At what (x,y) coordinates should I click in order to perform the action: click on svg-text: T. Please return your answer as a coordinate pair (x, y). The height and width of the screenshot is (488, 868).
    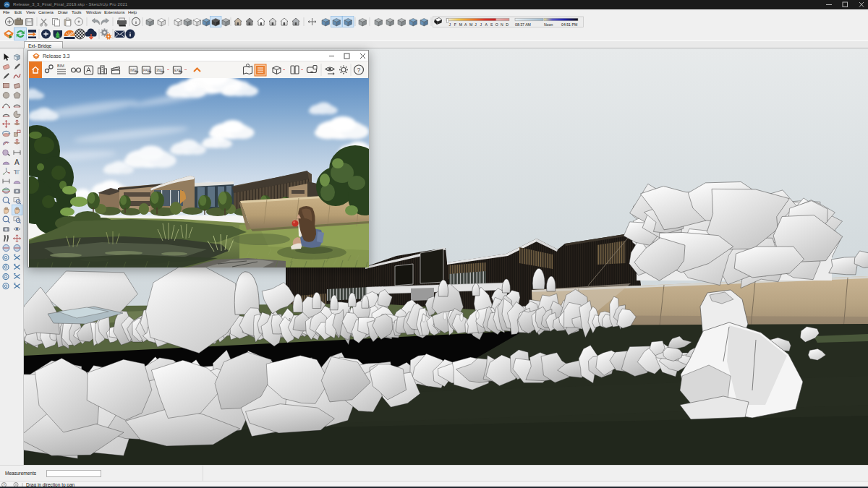
    Looking at the image, I should click on (18, 172).